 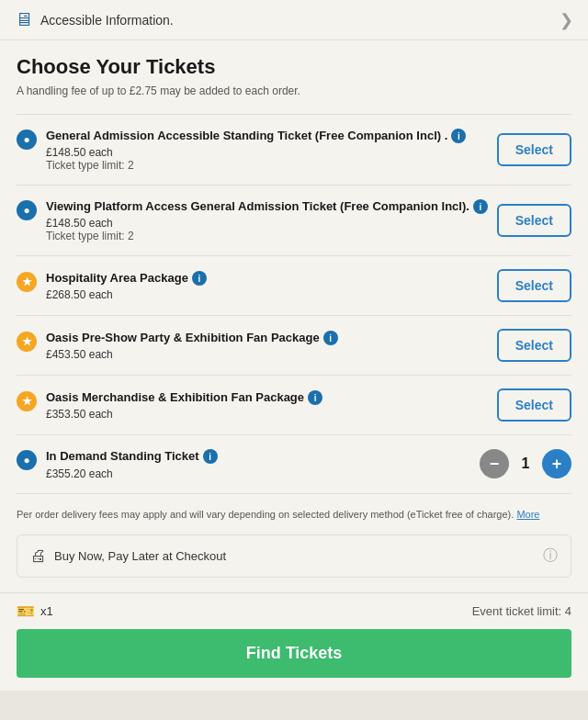 I want to click on pay-later-text: Buy Now, Pay Later at Checkout, so click(x=140, y=557).